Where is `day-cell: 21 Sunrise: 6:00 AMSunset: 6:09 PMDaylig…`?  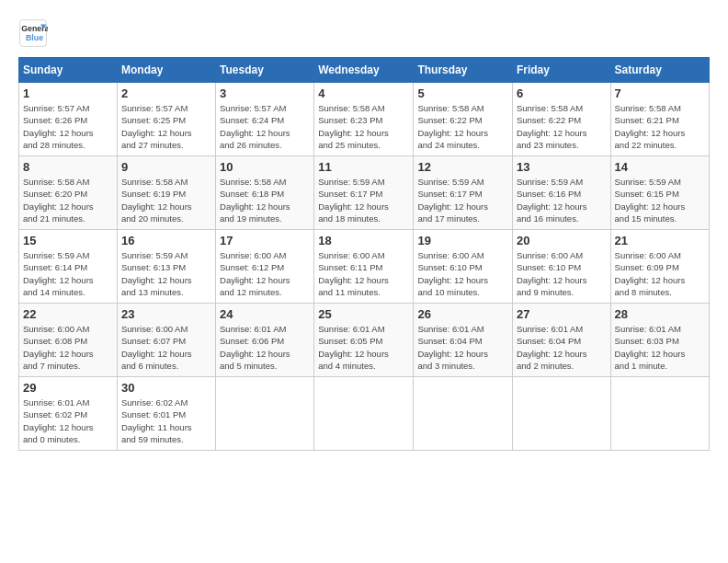
day-cell: 21 Sunrise: 6:00 AMSunset: 6:09 PMDaylig… is located at coordinates (660, 267).